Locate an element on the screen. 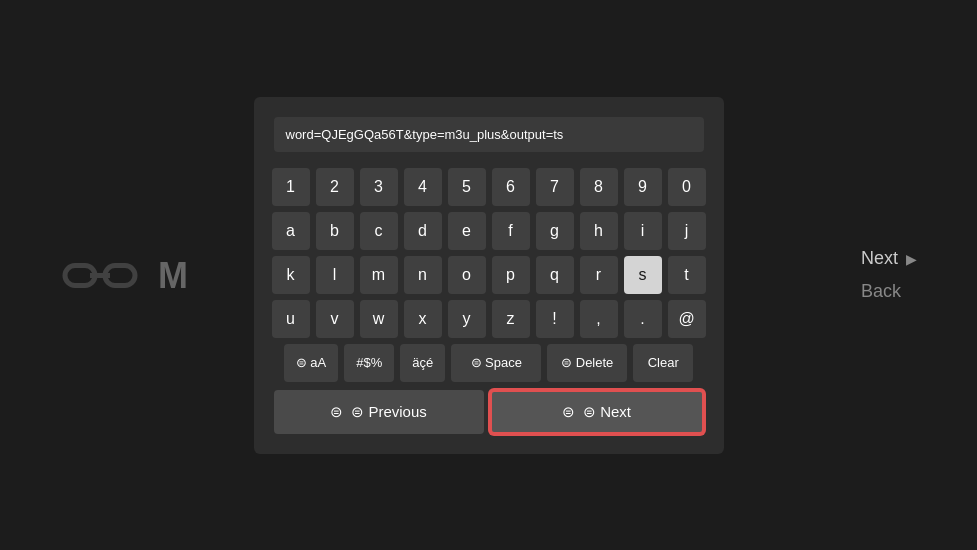 This screenshot has width=977, height=550. key-a: a is located at coordinates (291, 231).